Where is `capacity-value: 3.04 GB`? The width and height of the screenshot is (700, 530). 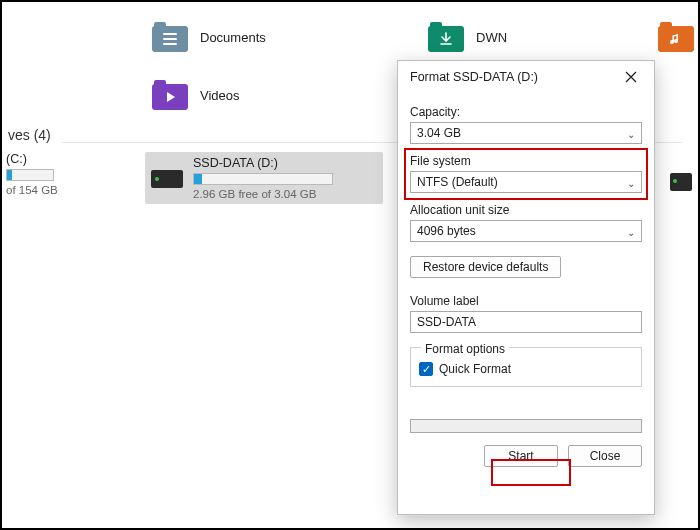 capacity-value: 3.04 GB is located at coordinates (439, 133).